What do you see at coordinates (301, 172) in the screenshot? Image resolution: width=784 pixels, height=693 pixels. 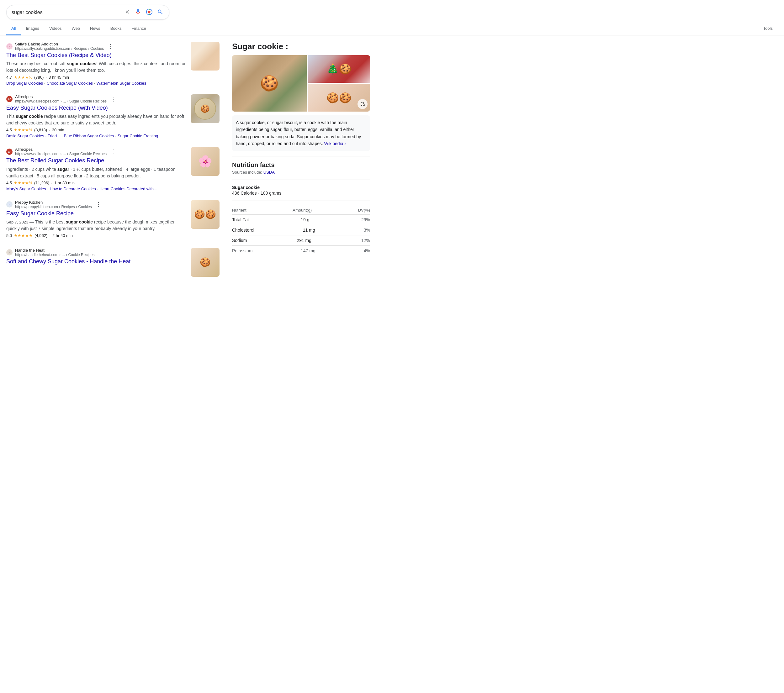 I see `nutrition-source: Sources include: USDA` at bounding box center [301, 172].